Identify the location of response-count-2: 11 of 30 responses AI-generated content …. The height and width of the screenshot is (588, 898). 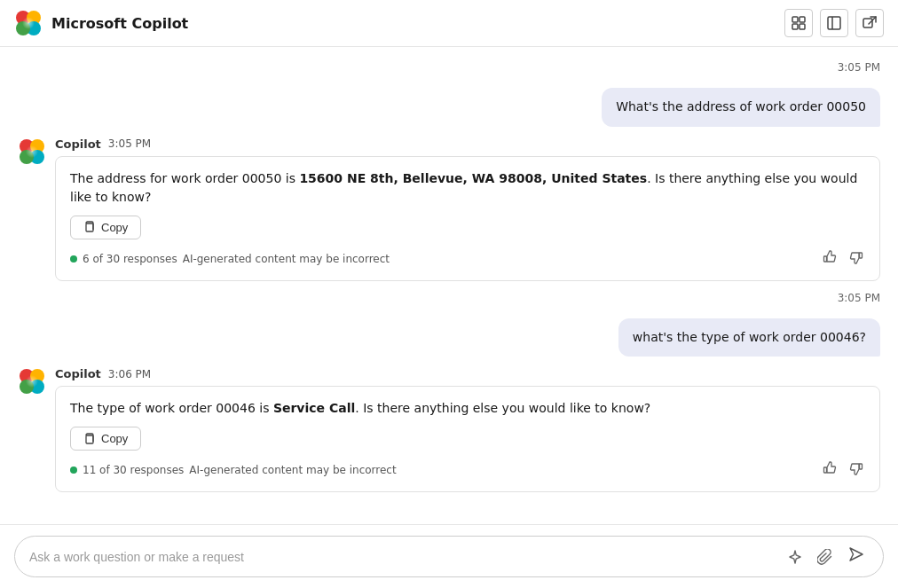
(233, 470).